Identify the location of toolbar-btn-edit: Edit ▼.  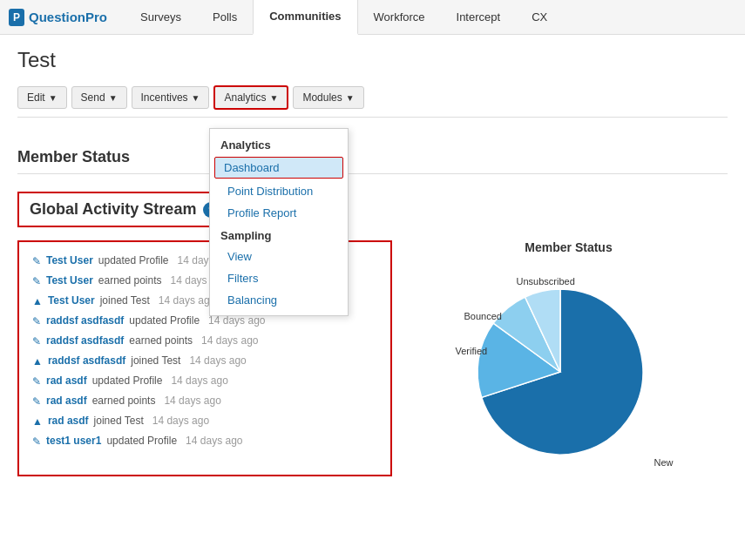
(42, 98).